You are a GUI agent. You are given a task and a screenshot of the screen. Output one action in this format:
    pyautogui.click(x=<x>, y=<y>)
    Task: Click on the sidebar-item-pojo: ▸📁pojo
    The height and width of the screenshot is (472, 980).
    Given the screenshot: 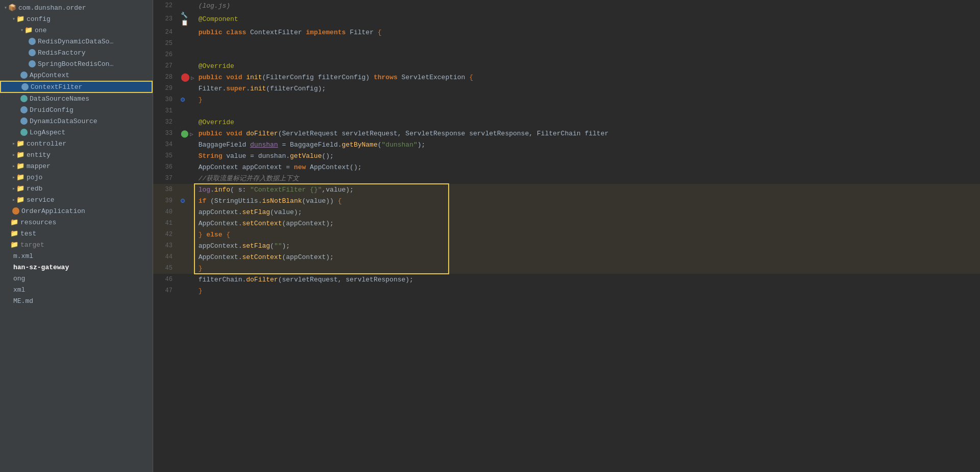 What is the action you would take?
    pyautogui.click(x=77, y=177)
    